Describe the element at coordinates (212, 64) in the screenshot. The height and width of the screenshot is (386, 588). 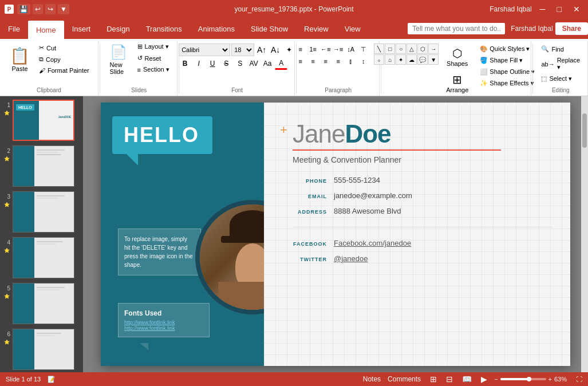
I see `underline-button: U` at that location.